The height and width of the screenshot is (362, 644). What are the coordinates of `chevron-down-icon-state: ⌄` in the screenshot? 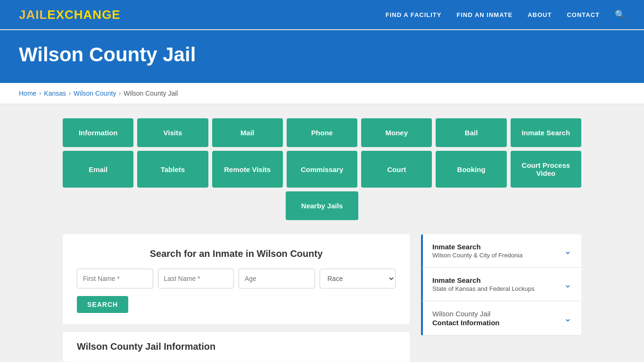 It's located at (568, 284).